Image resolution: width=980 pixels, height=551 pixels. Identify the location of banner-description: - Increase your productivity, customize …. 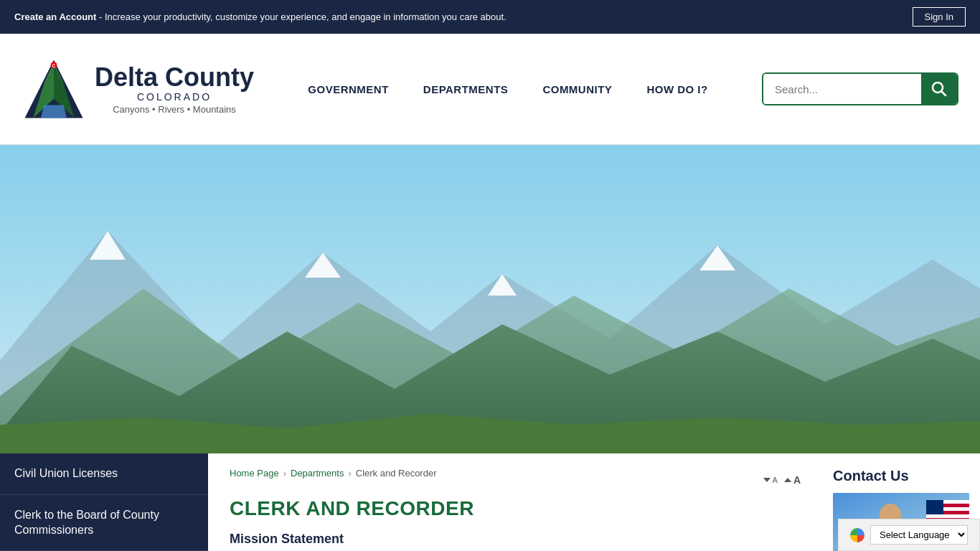
(301, 17).